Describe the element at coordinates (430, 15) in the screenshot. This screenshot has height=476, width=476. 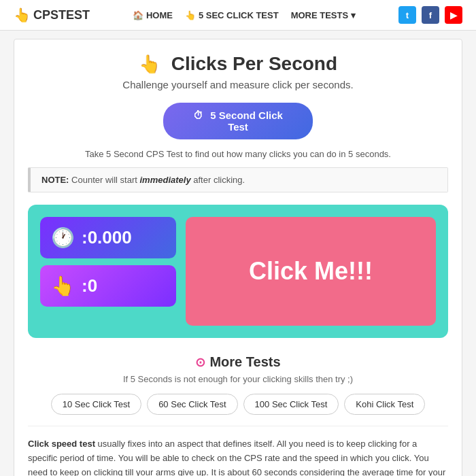
I see `facebook-icon: f` at that location.